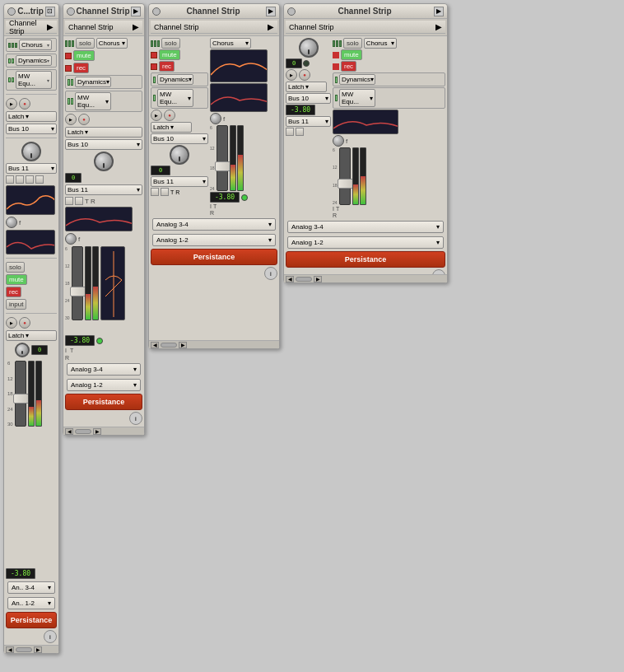 Image resolution: width=624 pixels, height=672 pixels. What do you see at coordinates (31, 152) in the screenshot?
I see `main-knob` at bounding box center [31, 152].